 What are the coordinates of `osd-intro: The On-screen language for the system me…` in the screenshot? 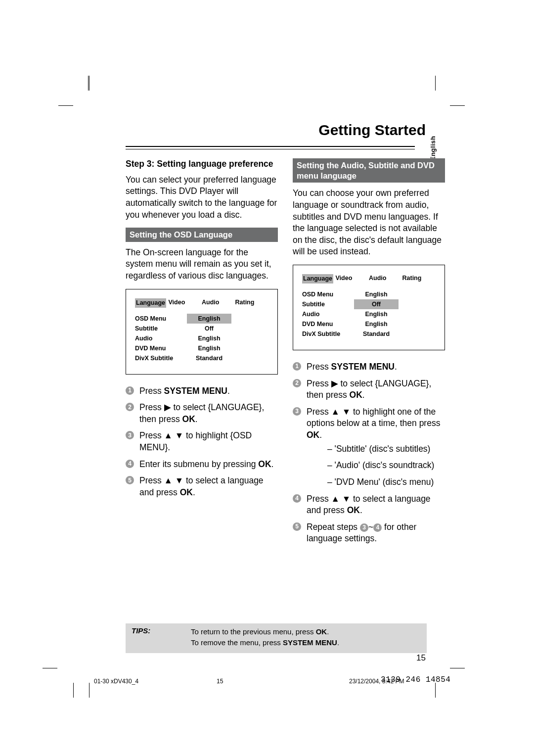 It's located at (202, 264).